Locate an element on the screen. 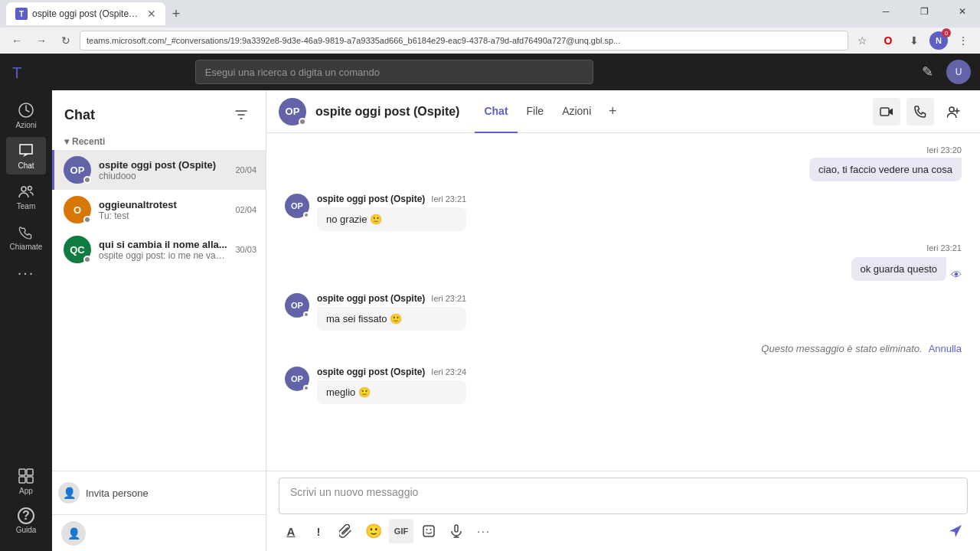  chat-preview: chiudooo is located at coordinates (163, 176).